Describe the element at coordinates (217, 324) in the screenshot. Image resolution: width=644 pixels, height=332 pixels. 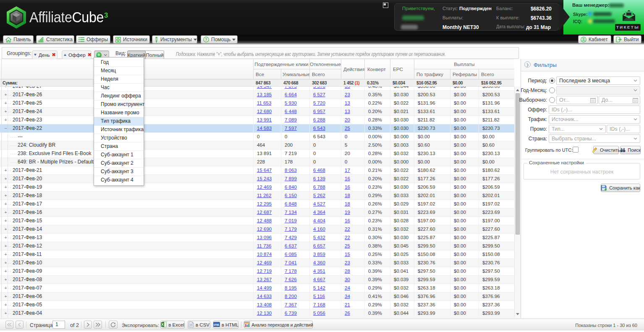
I see `svg-text: HTML` at that location.